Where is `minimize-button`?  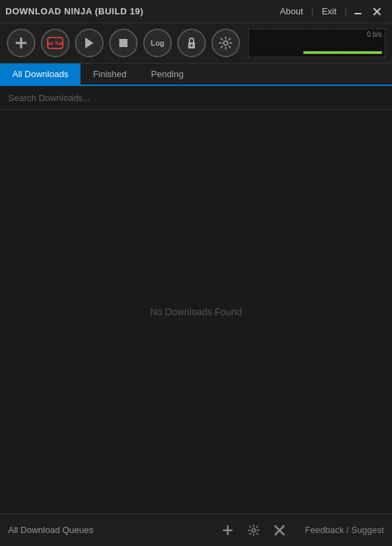
minimize-button is located at coordinates (358, 12).